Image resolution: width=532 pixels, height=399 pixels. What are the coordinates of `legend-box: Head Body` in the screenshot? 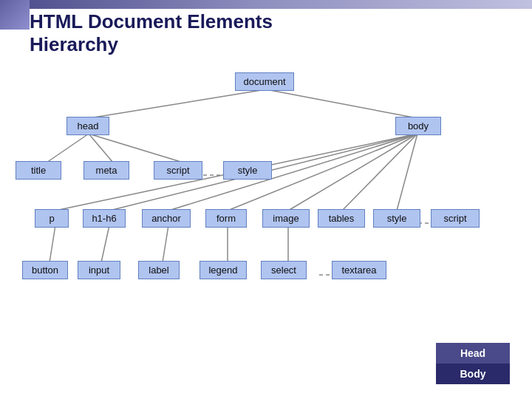 It's located at (473, 364).